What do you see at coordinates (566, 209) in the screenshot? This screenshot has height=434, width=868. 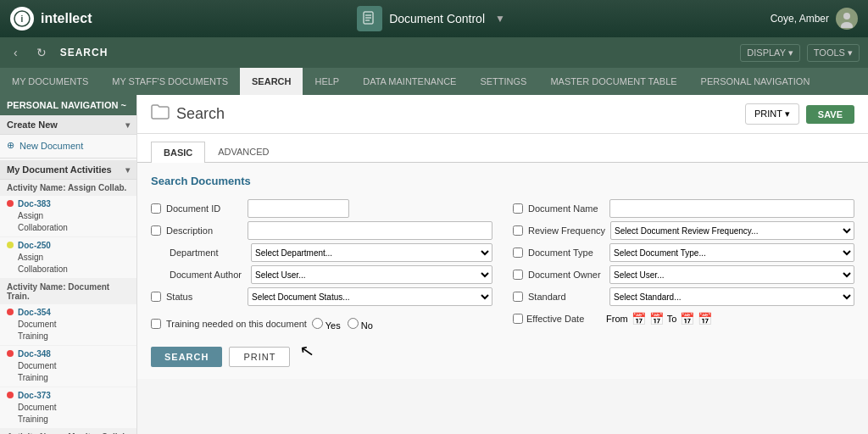 I see `document-name-label: Document Name` at bounding box center [566, 209].